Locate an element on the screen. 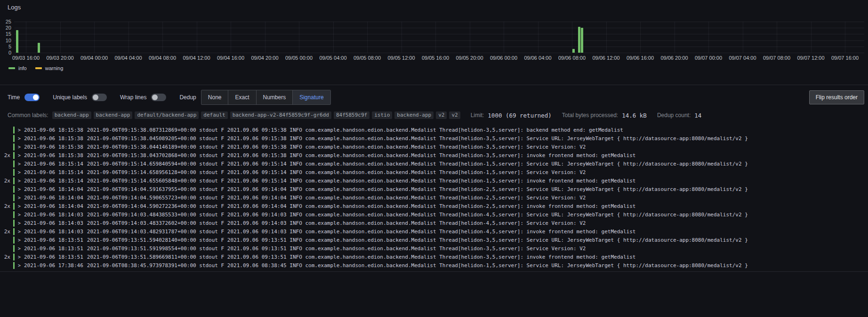 The height and width of the screenshot is (317, 868). x-axis-tick-label: 09/07 00:00 is located at coordinates (708, 58).